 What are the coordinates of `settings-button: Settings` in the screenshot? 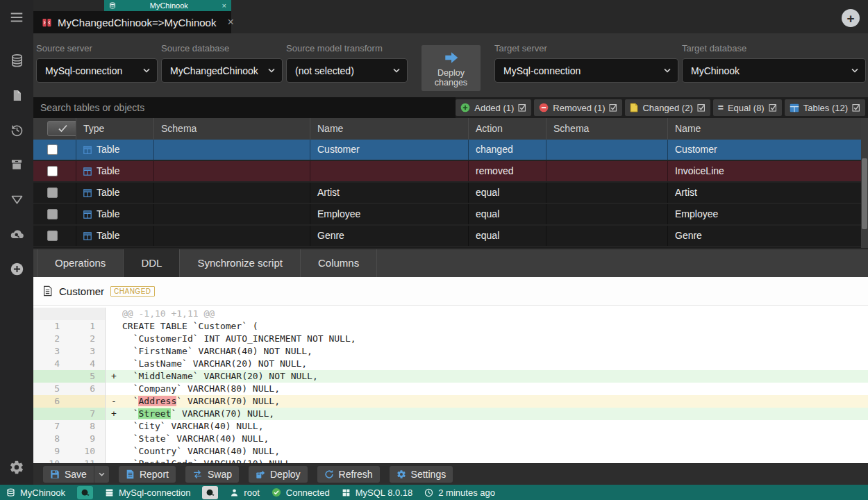 It's located at (422, 474).